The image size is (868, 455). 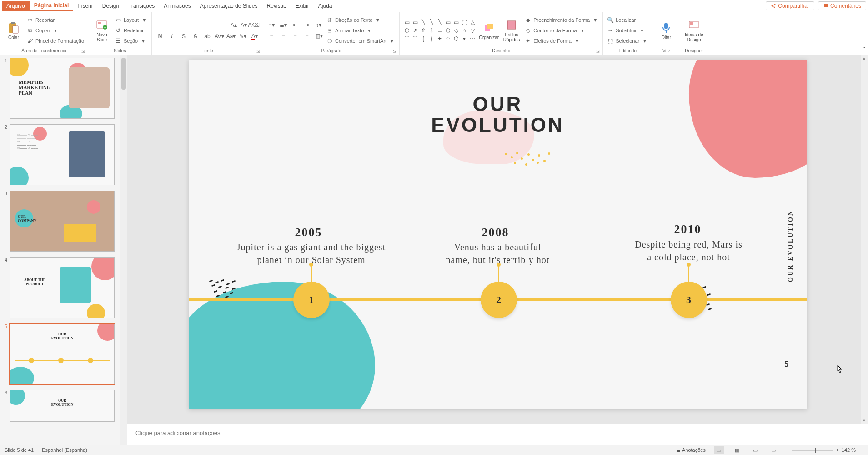 I want to click on tab-home: Página Inicial, so click(x=52, y=6).